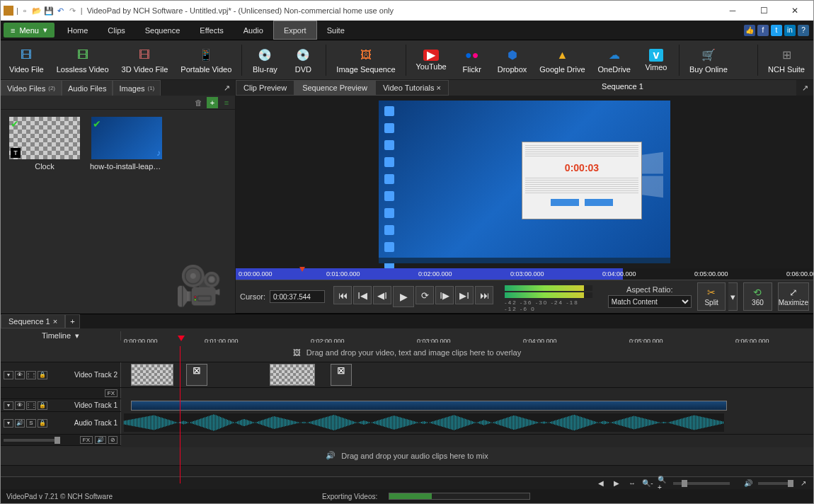  What do you see at coordinates (163, 30) in the screenshot?
I see `menu-sequence: Sequence` at bounding box center [163, 30].